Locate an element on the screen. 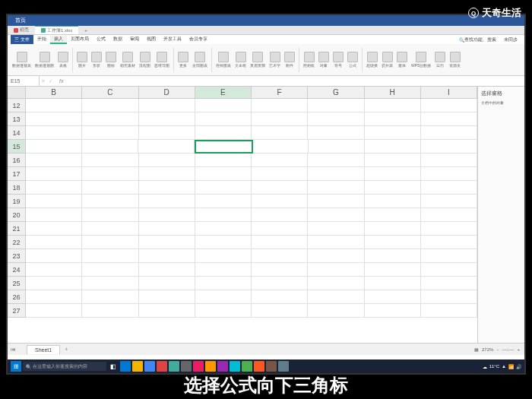 This screenshot has width=532, height=399. row-header-18: 18 is located at coordinates (17, 188).